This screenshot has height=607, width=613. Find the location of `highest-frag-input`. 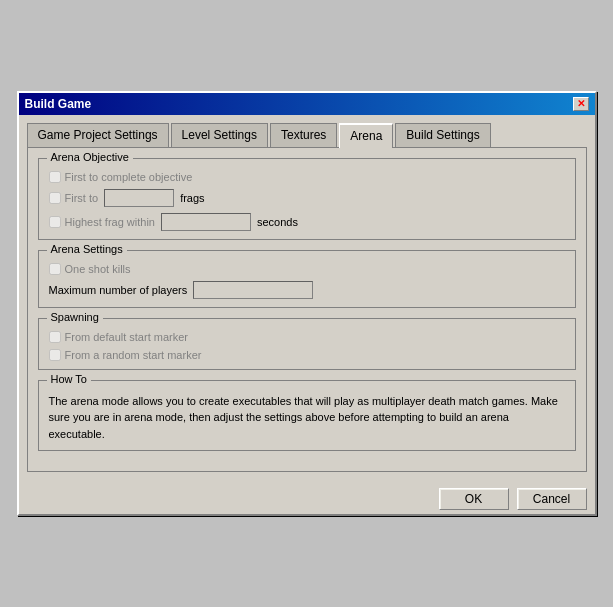

highest-frag-input is located at coordinates (206, 222).